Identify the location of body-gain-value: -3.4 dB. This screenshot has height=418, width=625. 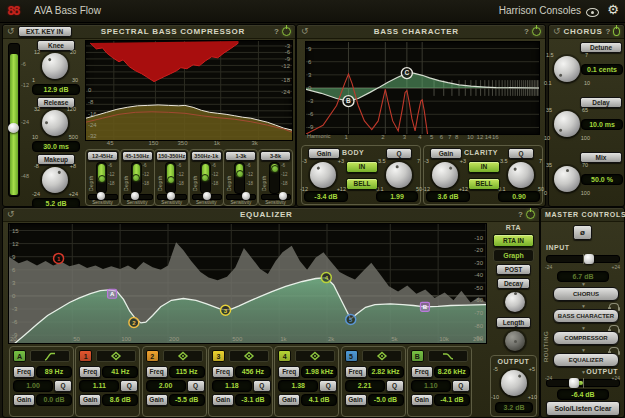
(326, 196).